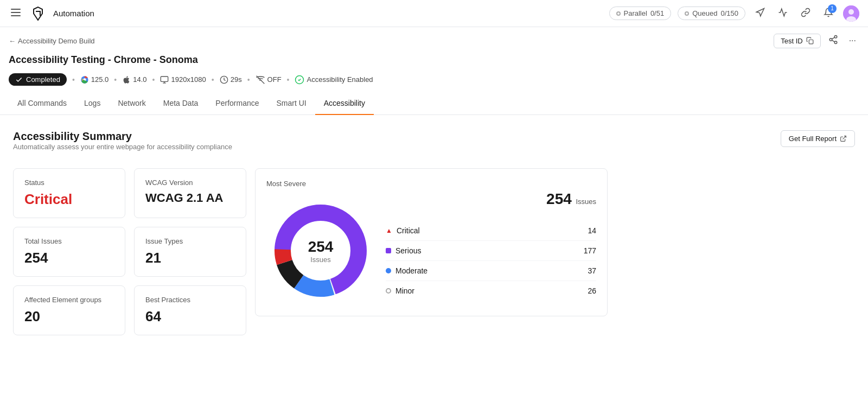 The width and height of the screenshot is (868, 395). What do you see at coordinates (408, 251) in the screenshot?
I see `serious-label: Serious` at bounding box center [408, 251].